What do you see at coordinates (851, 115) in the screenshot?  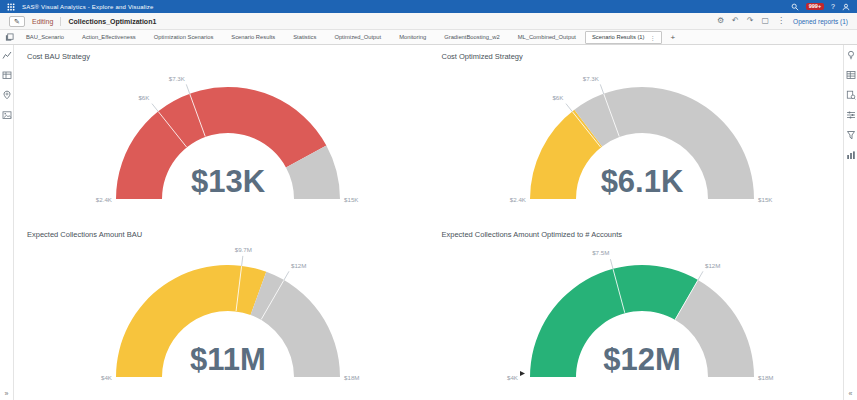 I see `options-icon` at bounding box center [851, 115].